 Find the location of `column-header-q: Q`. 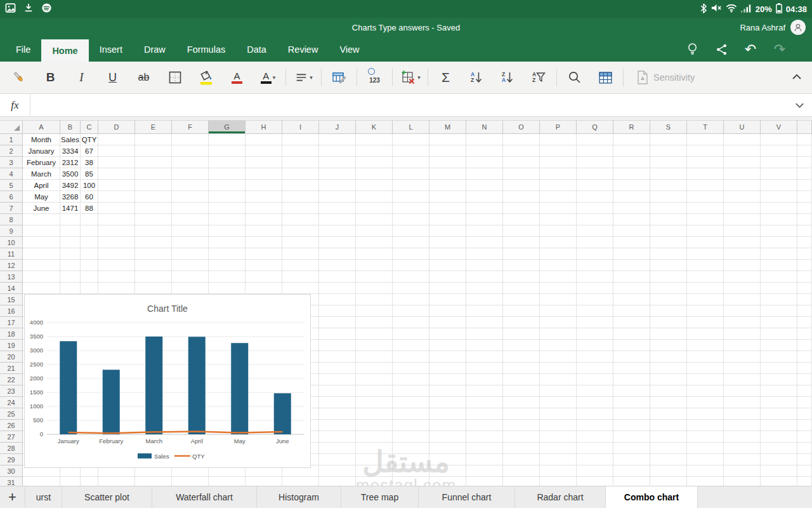

column-header-q: Q is located at coordinates (595, 127).